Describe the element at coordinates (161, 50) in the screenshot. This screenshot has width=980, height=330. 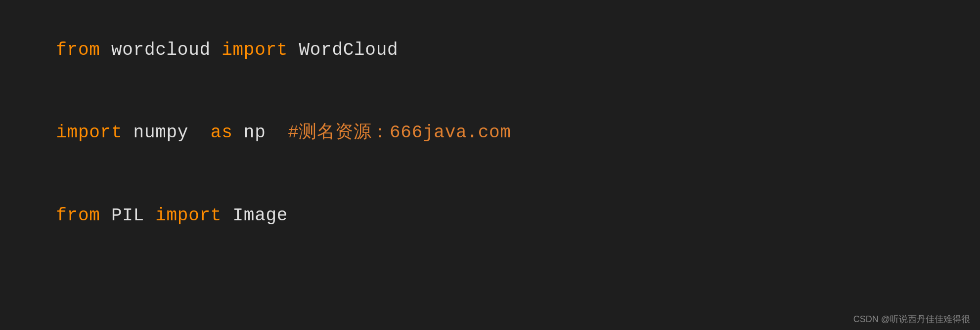
I see `code-text: wordcloud` at that location.